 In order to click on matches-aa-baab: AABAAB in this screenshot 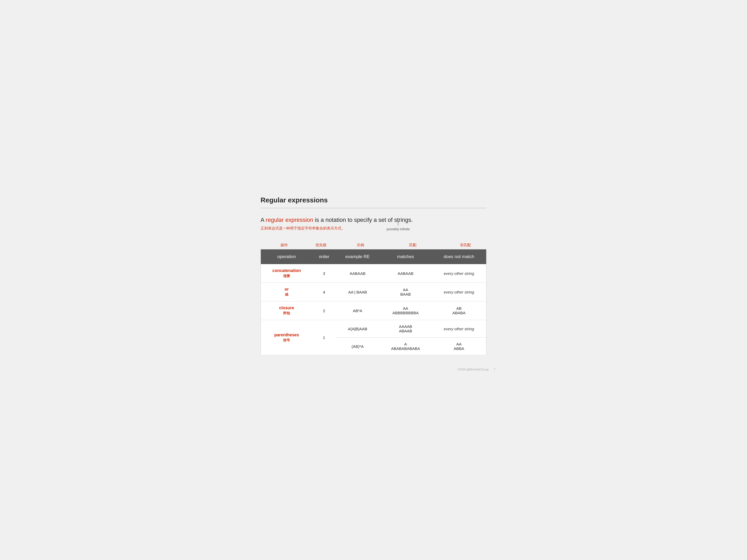, I will do `click(406, 292)`.